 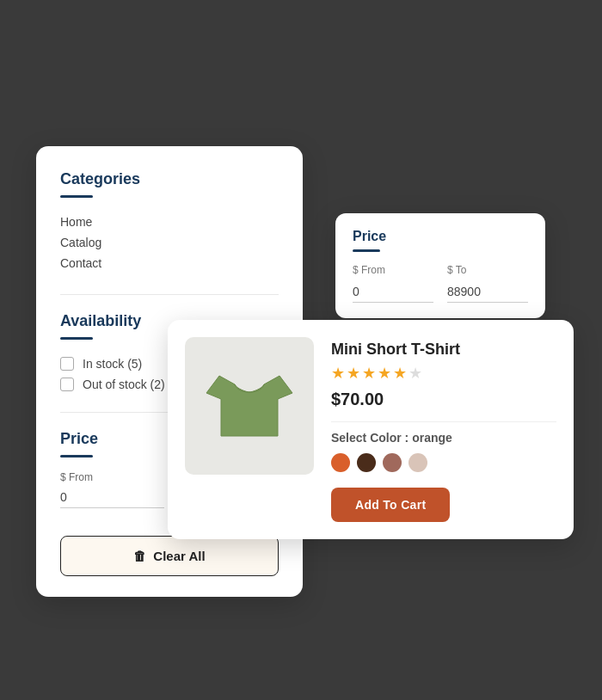 I want to click on product-name: Mini Short T-Shirt, so click(x=444, y=349).